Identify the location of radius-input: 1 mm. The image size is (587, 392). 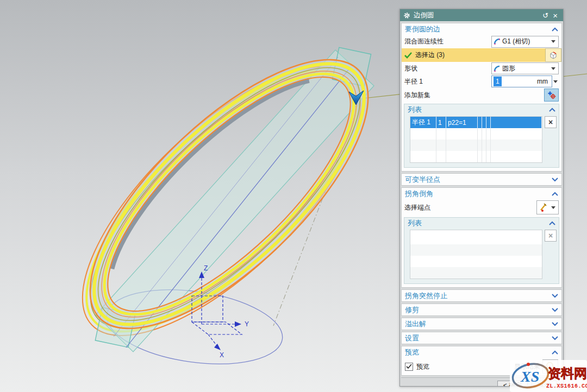
(522, 81).